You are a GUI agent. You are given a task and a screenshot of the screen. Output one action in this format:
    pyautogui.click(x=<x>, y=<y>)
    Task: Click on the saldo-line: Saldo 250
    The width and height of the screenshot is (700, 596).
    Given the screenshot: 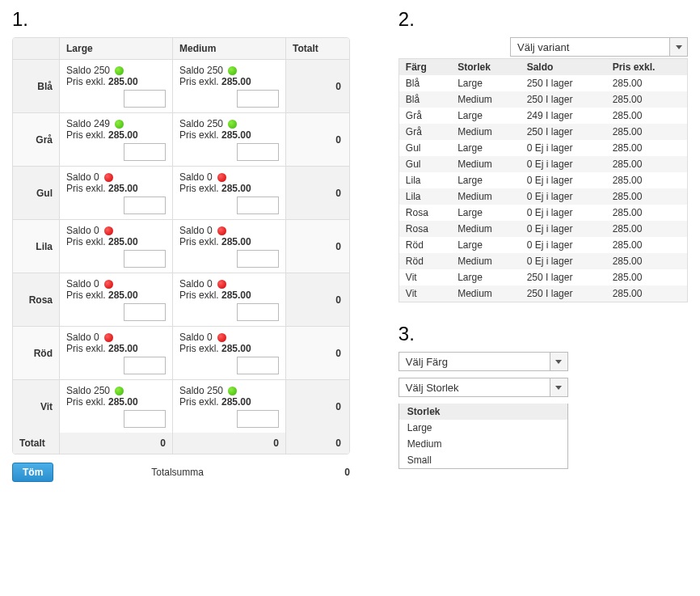 What is the action you would take?
    pyautogui.click(x=230, y=124)
    